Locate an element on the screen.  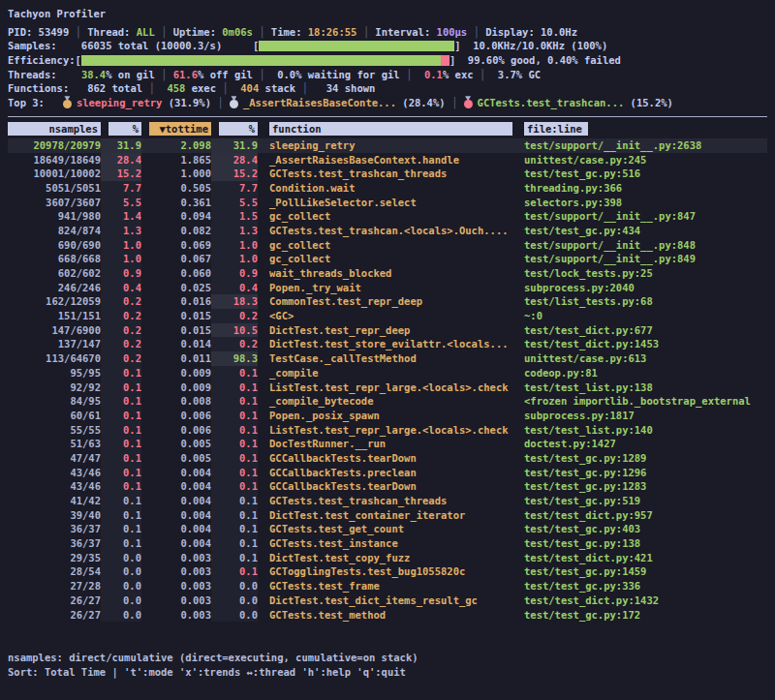
table-row: 51/63 0.1 0.005 0.1 DocTestRunner.__run … is located at coordinates (388, 443).